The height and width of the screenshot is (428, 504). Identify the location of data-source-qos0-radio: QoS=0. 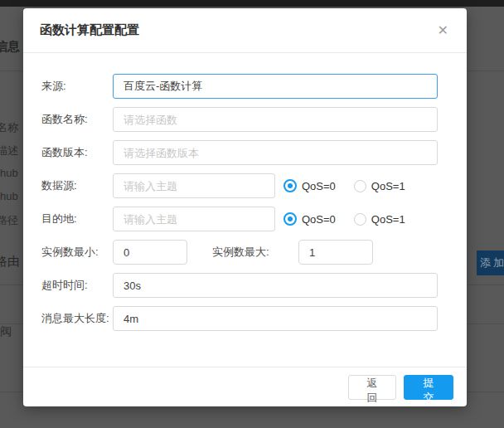
(310, 186).